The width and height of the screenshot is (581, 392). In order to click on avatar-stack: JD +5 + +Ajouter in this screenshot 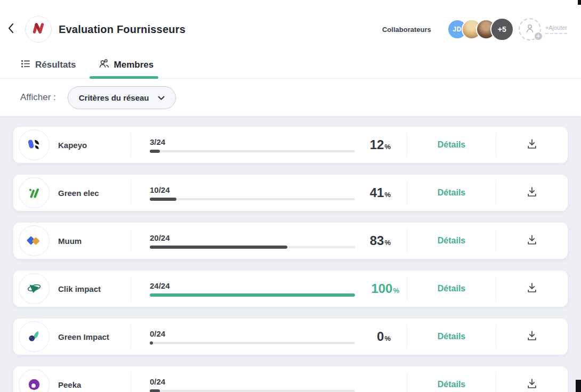, I will do `click(507, 29)`.